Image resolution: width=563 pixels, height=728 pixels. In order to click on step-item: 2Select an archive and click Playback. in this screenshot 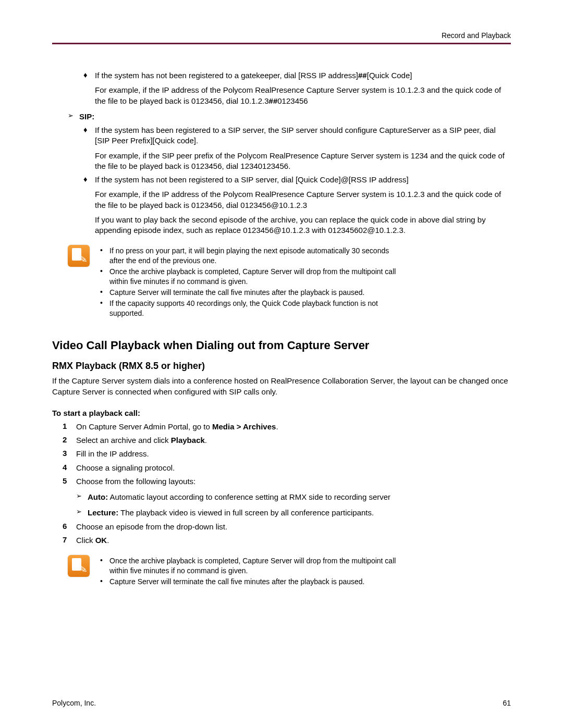, I will do `click(287, 440)`.